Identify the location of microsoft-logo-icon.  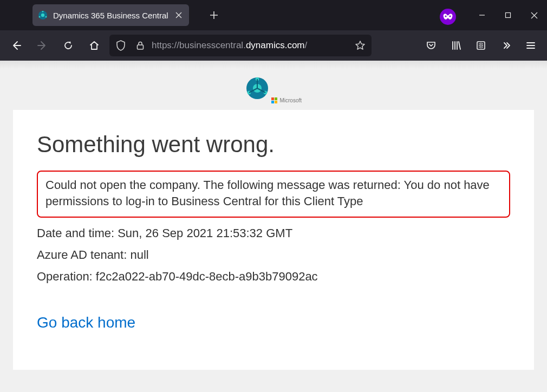
(274, 101).